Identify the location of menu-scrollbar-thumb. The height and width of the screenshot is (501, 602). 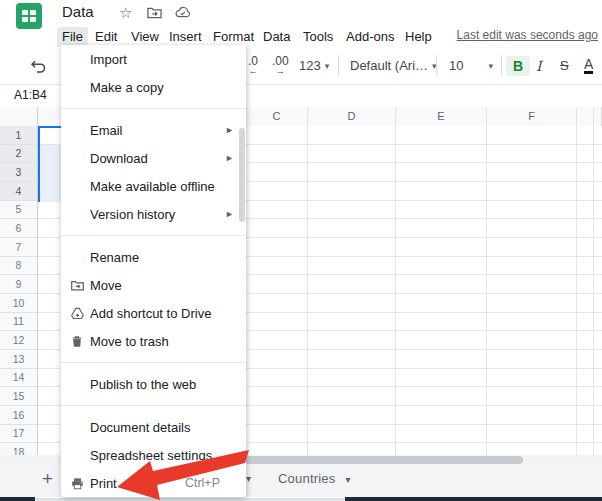
(242, 175).